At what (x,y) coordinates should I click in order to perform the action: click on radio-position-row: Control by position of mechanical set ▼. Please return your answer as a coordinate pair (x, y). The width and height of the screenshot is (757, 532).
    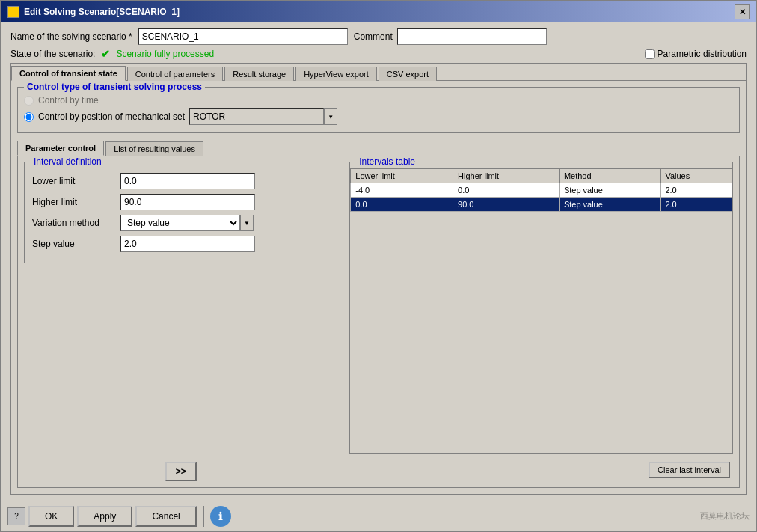
    Looking at the image, I should click on (378, 117).